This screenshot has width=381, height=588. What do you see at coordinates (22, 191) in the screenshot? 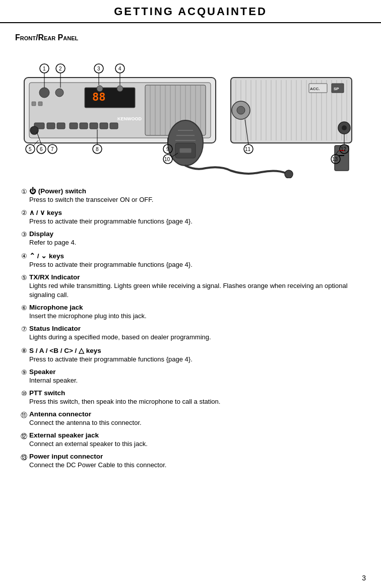
I see `item-number: ①` at bounding box center [22, 191].